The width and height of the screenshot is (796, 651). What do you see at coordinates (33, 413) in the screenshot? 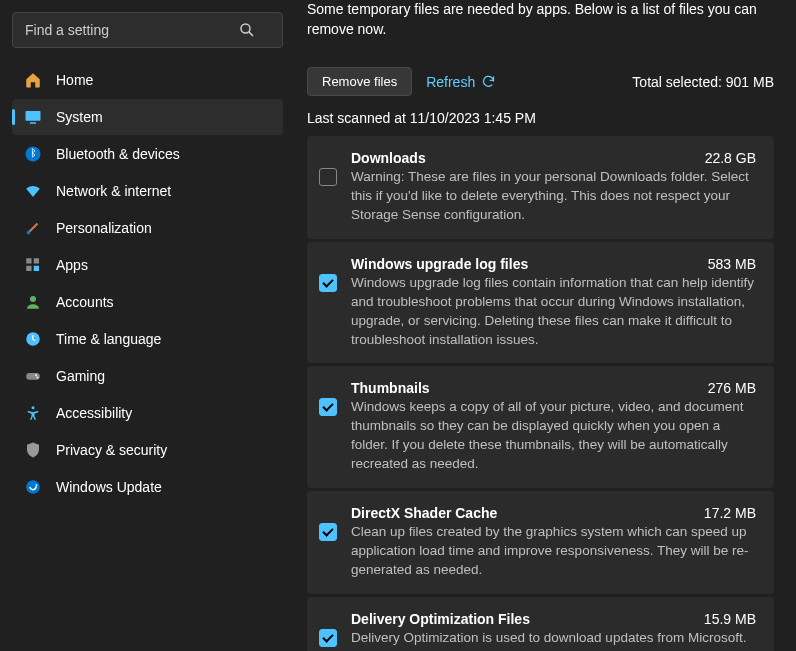
I see `accessibility-icon` at bounding box center [33, 413].